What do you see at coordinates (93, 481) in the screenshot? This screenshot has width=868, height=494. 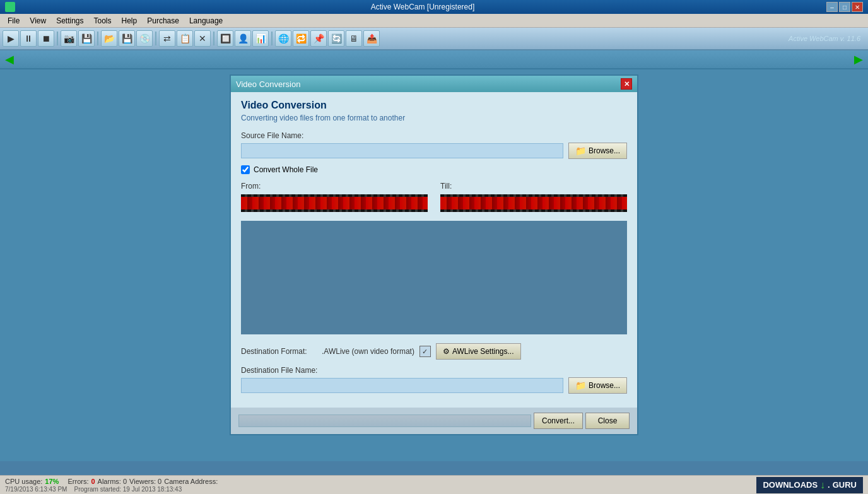 I see `errors-value: 0` at bounding box center [93, 481].